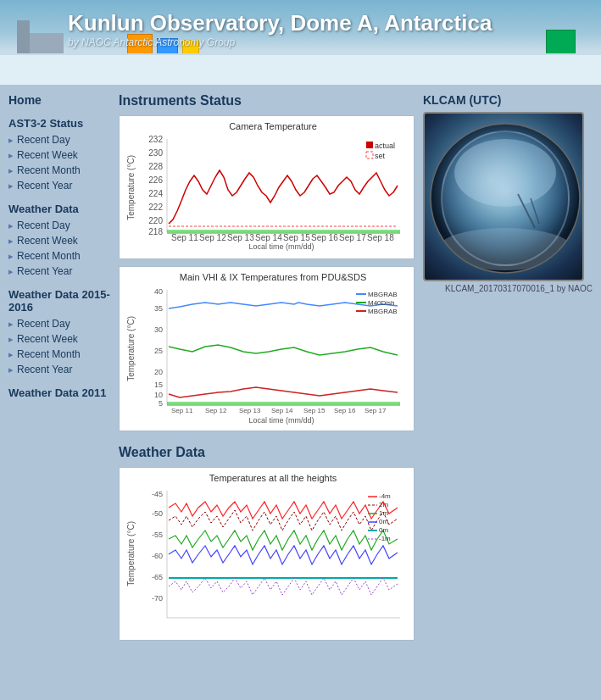 Image resolution: width=601 pixels, height=700 pixels. I want to click on svg-text: 222, so click(156, 207).